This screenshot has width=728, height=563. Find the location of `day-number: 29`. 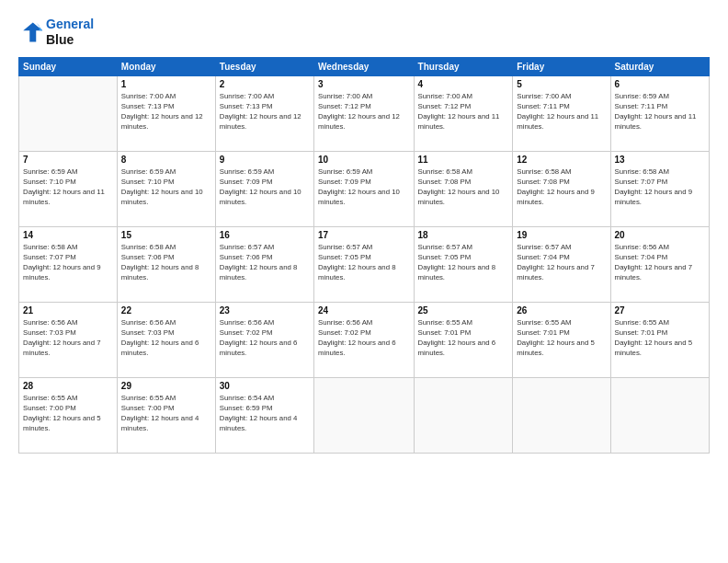

day-number: 29 is located at coordinates (166, 386).